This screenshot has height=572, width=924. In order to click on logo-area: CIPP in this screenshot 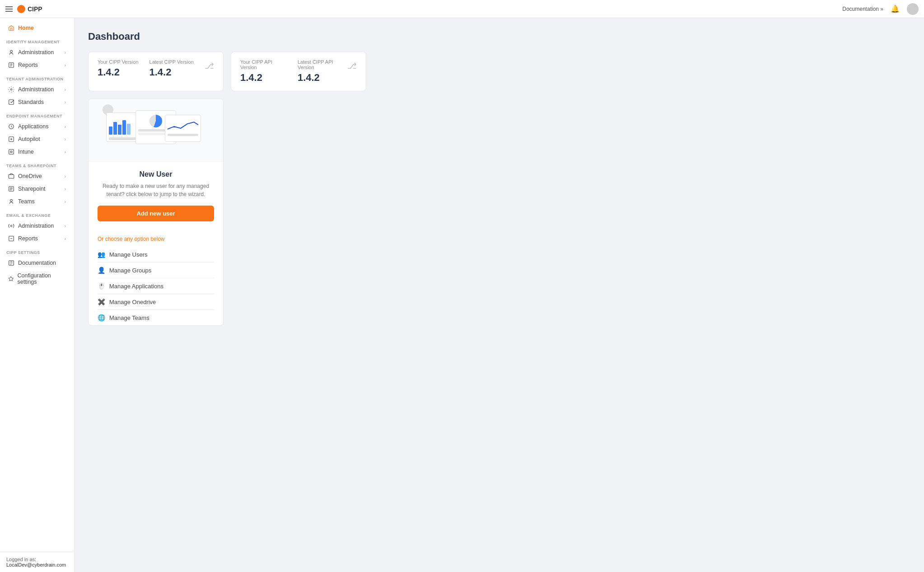, I will do `click(30, 9)`.